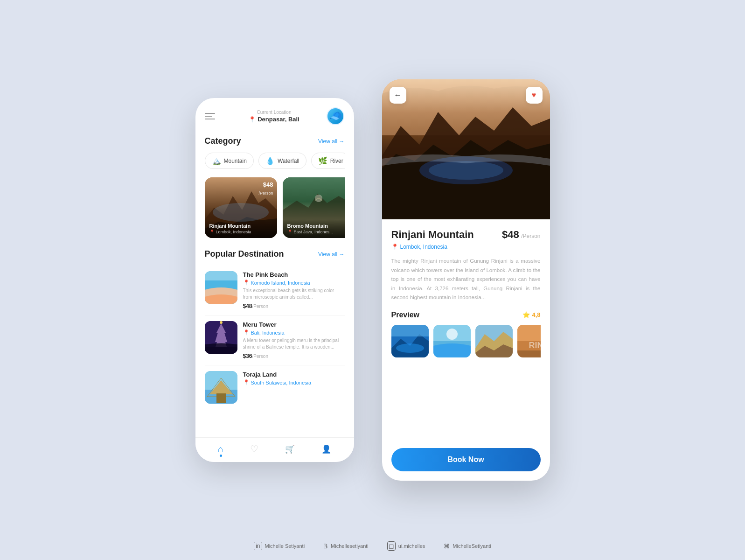  What do you see at coordinates (323, 161) in the screenshot?
I see `river-icon: 🌿` at bounding box center [323, 161].